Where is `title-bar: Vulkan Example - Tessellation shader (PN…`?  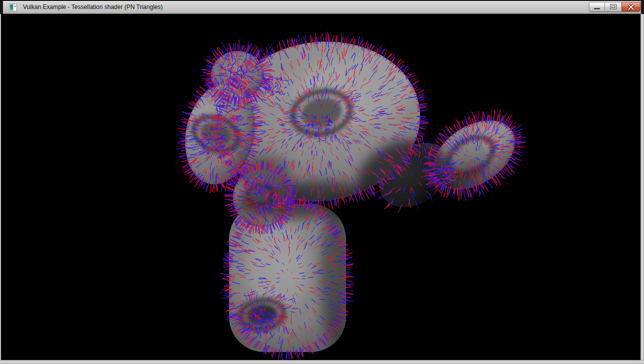
title-bar: Vulkan Example - Tessellation shader (PN… is located at coordinates (322, 8).